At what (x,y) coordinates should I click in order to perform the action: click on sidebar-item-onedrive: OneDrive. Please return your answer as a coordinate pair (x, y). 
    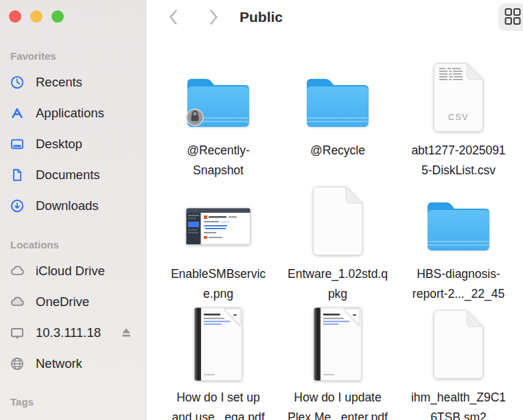
    Looking at the image, I should click on (73, 302).